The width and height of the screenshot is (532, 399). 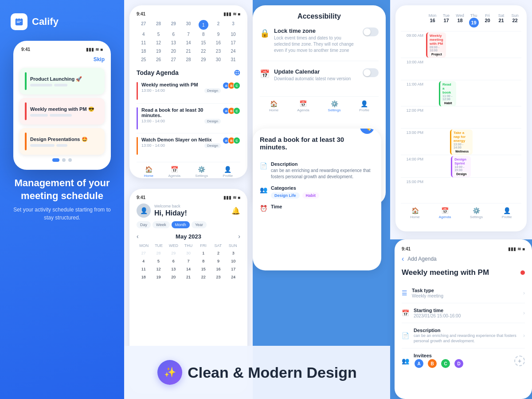 I want to click on task-card-3: Design Presentations 🤩, so click(x=62, y=141).